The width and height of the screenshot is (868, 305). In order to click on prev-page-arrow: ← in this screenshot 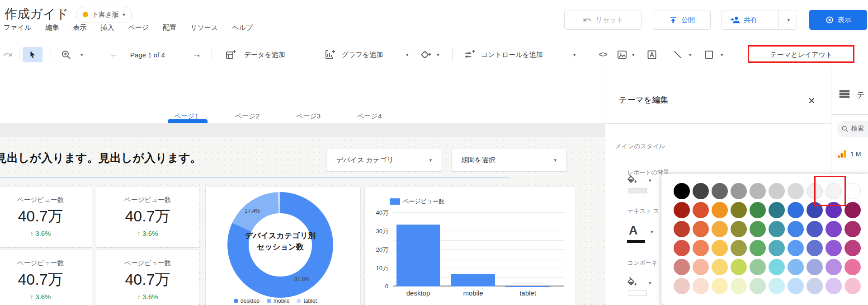, I will do `click(114, 55)`.